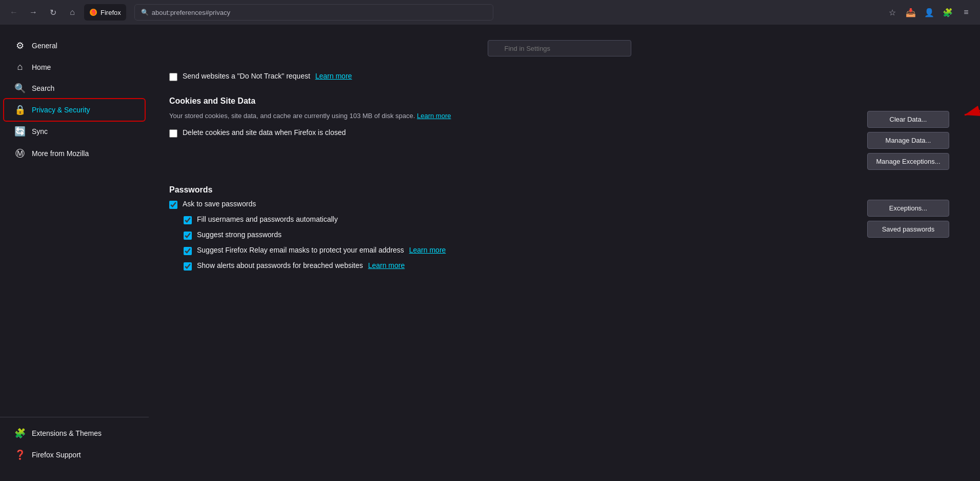  What do you see at coordinates (515, 243) in the screenshot?
I see `passwords-subsection: Fill usernames and passwords automatical…` at bounding box center [515, 243].